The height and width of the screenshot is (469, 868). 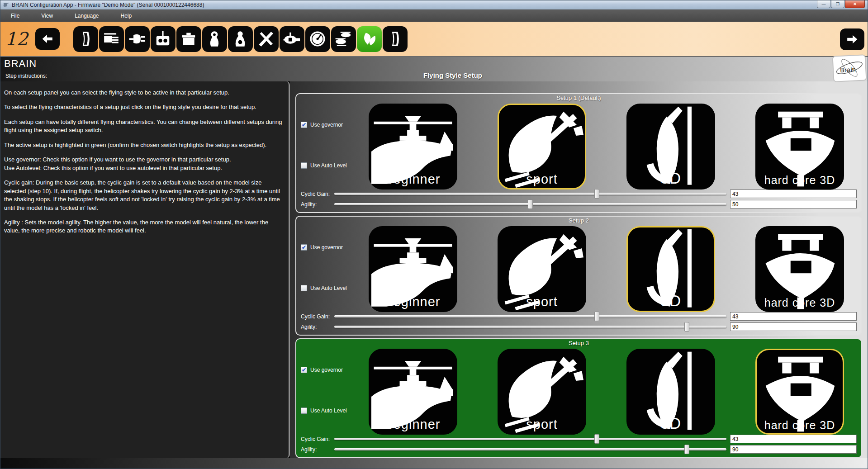 I want to click on toolbar-step-power, so click(x=138, y=39).